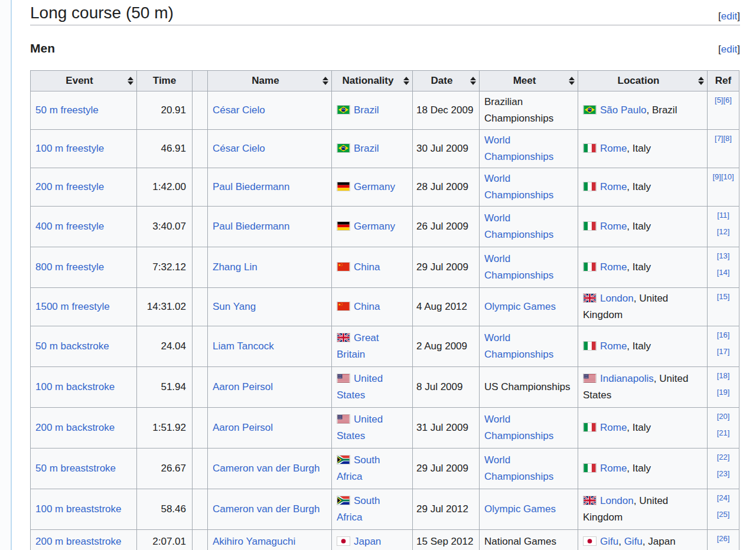 This screenshot has height=550, width=756. I want to click on ref-link: [18], so click(724, 375).